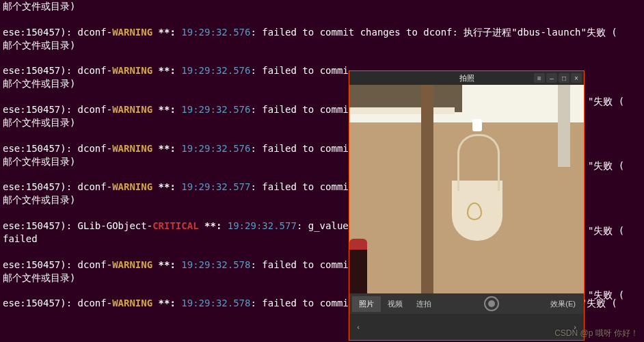 The height and width of the screenshot is (342, 644). I want to click on hamburger-icon: ≡, so click(539, 78).